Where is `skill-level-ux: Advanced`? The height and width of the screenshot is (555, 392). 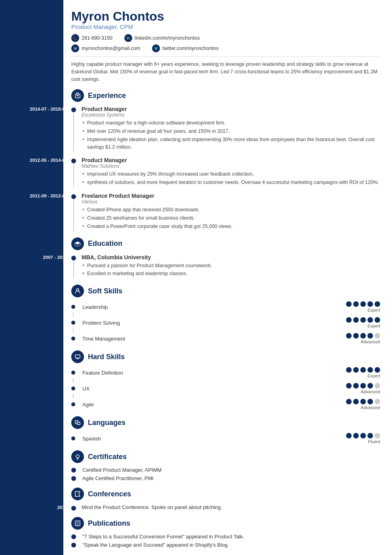
skill-level-ux: Advanced is located at coordinates (371, 392).